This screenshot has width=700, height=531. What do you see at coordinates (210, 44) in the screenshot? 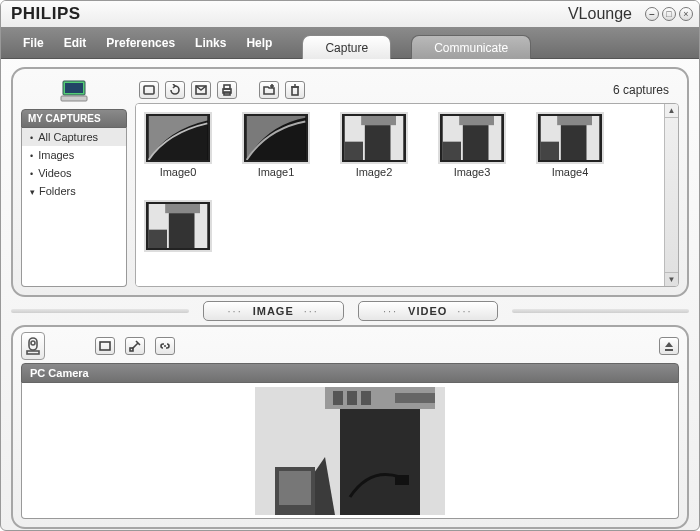
I see `menu-links: Links` at bounding box center [210, 44].